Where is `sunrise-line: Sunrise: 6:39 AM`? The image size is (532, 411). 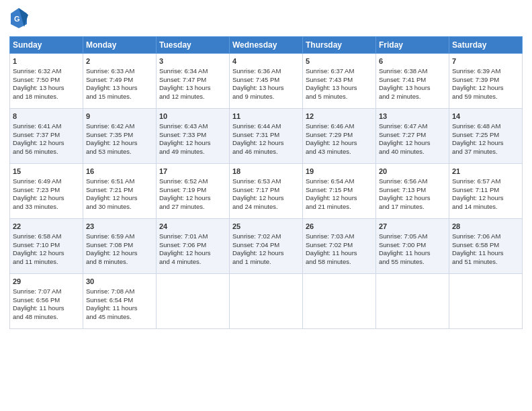
sunrise-line: Sunrise: 6:39 AM is located at coordinates (476, 71).